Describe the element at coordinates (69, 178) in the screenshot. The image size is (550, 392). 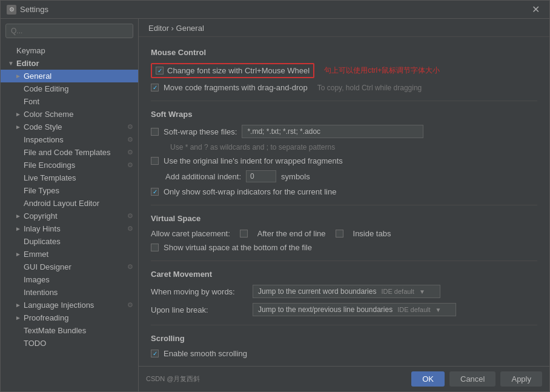
I see `sidebar-item-live-templates: Live Templates` at that location.